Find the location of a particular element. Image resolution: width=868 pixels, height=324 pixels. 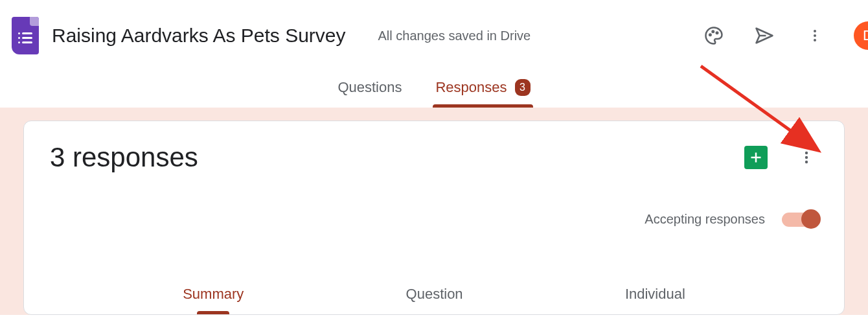

sub-tab-summary: Summary is located at coordinates (213, 294).